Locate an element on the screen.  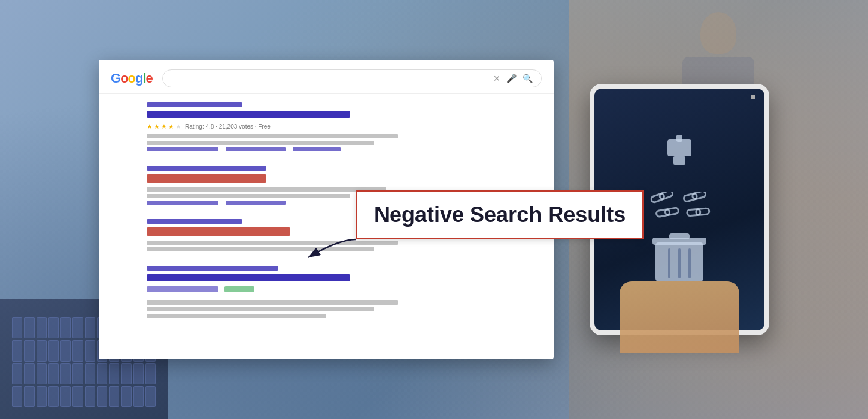
hand-holding is located at coordinates (679, 317).